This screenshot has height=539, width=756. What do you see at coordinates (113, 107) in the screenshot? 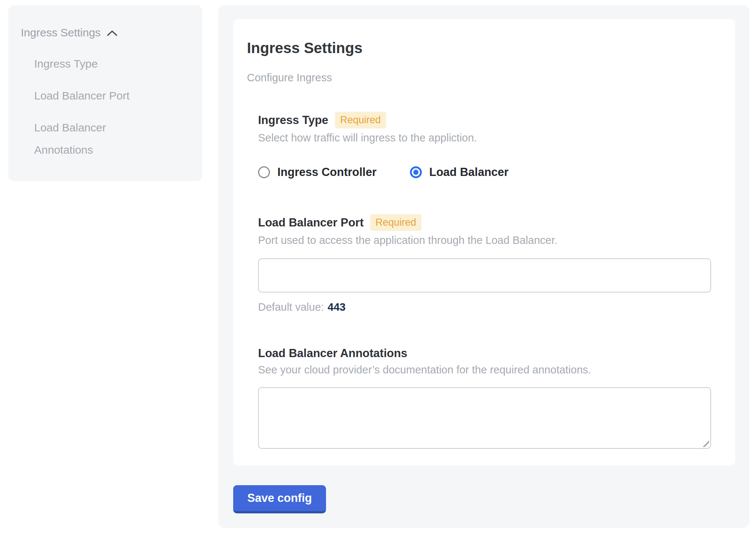
I see `sidebar-item-list: Ingress Type Load Balancer Port Load Bal…` at bounding box center [113, 107].